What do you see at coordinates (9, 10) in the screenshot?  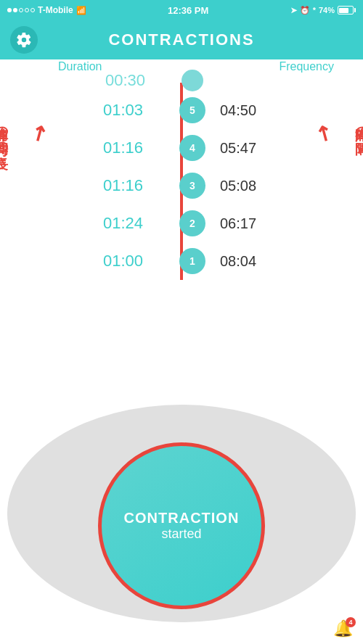 I see `dot1` at bounding box center [9, 10].